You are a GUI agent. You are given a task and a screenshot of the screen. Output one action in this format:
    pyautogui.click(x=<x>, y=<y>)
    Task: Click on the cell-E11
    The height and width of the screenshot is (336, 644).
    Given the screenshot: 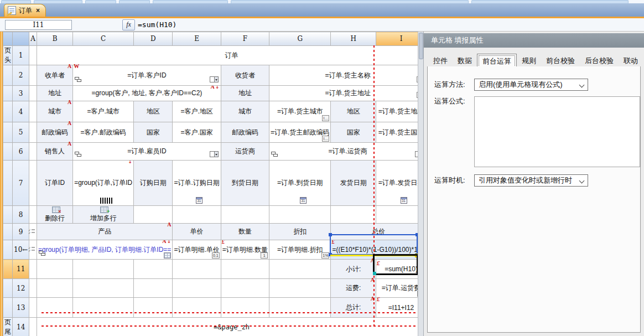 What is the action you would take?
    pyautogui.click(x=197, y=269)
    